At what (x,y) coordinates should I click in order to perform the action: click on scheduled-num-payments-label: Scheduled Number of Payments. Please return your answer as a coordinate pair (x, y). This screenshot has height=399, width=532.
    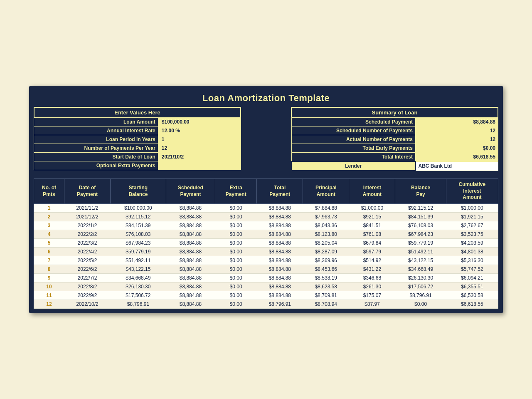
    Looking at the image, I should click on (353, 131).